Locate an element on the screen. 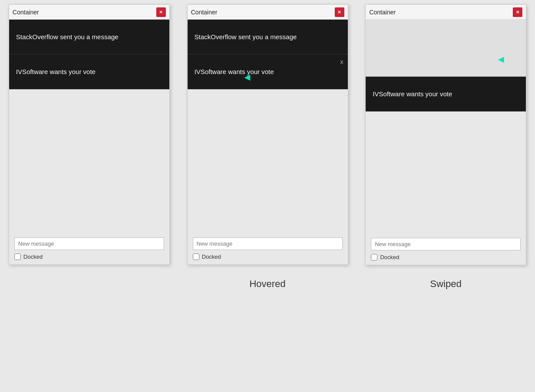 The width and height of the screenshot is (535, 392). label-swiped: Swiped is located at coordinates (446, 282).